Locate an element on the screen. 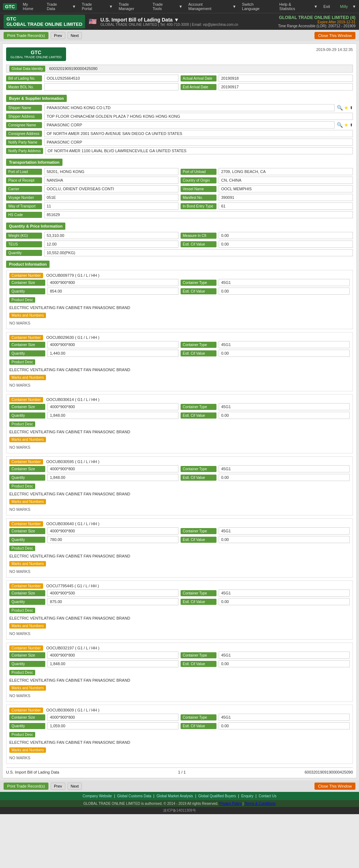  nav-trade-tools: Trade Tools is located at coordinates (163, 6).